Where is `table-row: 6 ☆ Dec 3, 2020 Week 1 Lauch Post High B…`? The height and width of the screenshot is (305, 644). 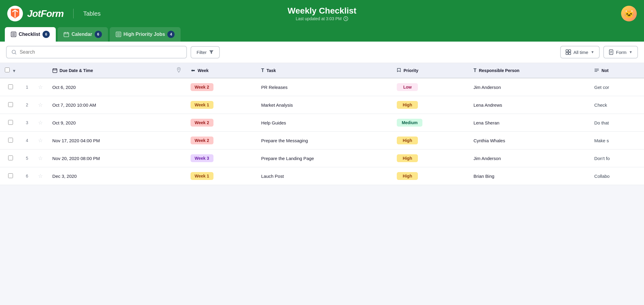
table-row: 6 ☆ Dec 3, 2020 Week 1 Lauch Post High B… is located at coordinates (322, 176).